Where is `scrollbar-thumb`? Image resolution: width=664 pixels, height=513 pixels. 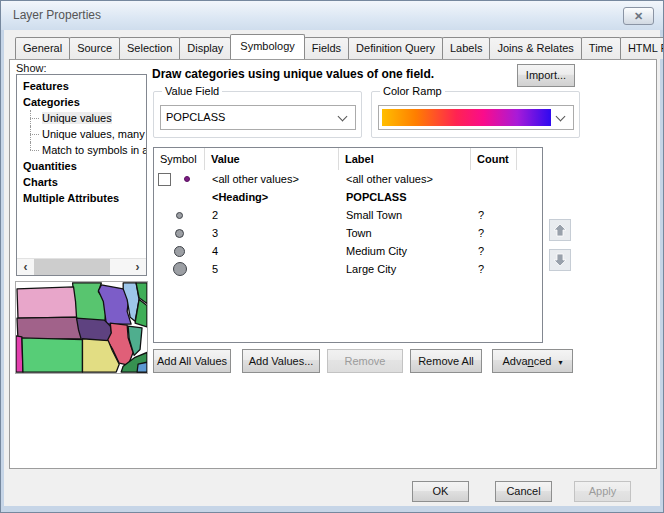
scrollbar-thumb is located at coordinates (72, 268).